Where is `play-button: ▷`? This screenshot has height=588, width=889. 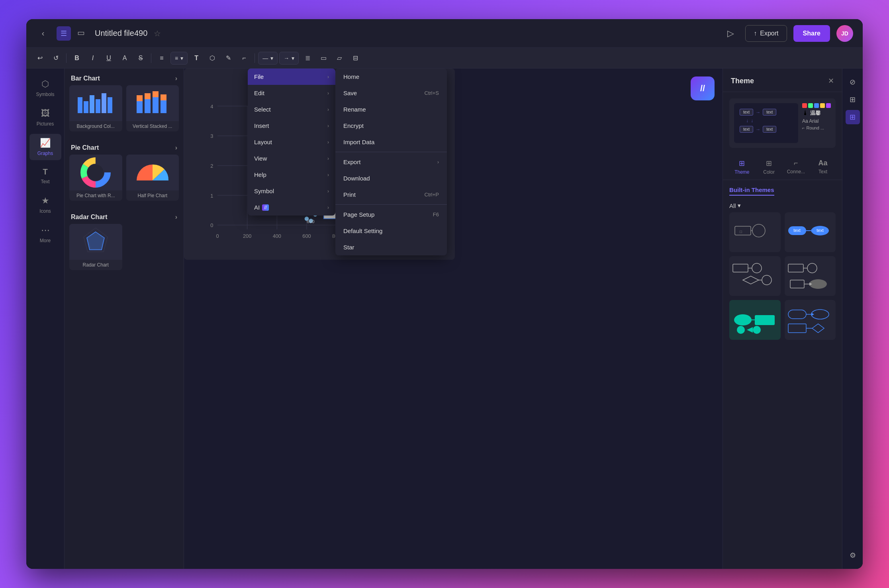 play-button: ▷ is located at coordinates (730, 33).